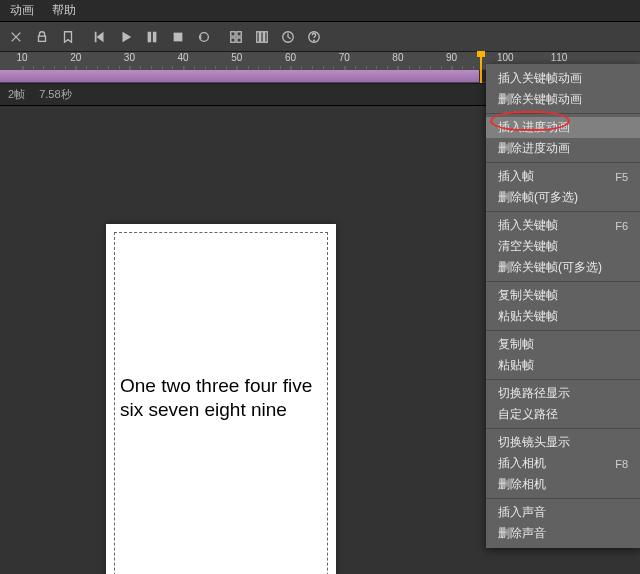 Image resolution: width=640 pixels, height=574 pixels. What do you see at coordinates (516, 176) in the screenshot?
I see `menu-item-label: 插入帧` at bounding box center [516, 176].